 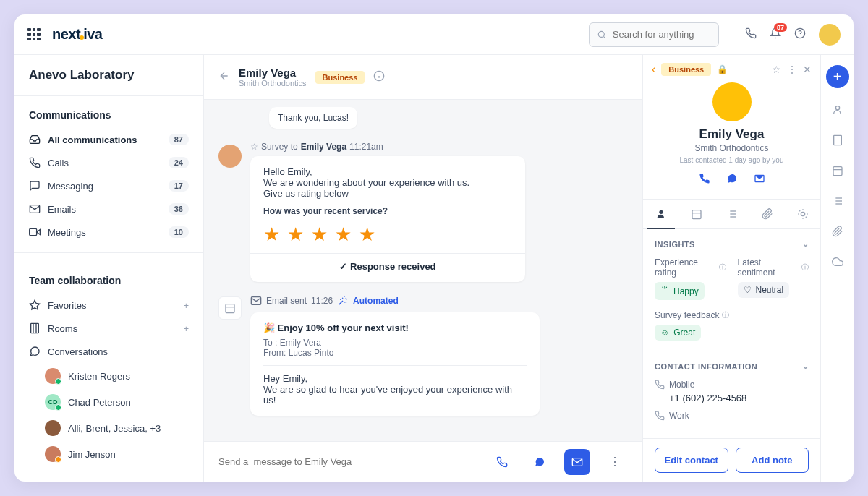 I want to click on lock-icon: 🔒, so click(x=722, y=69).